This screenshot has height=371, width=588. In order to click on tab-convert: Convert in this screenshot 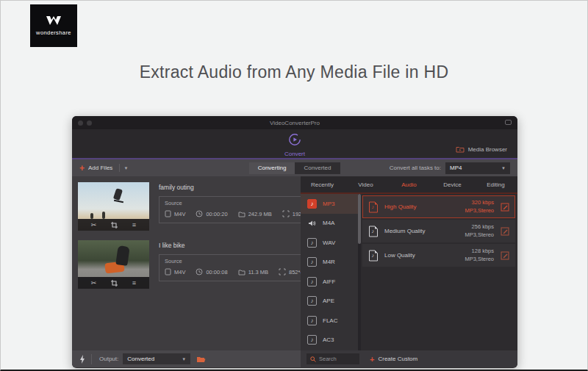, I will do `click(295, 145)`.